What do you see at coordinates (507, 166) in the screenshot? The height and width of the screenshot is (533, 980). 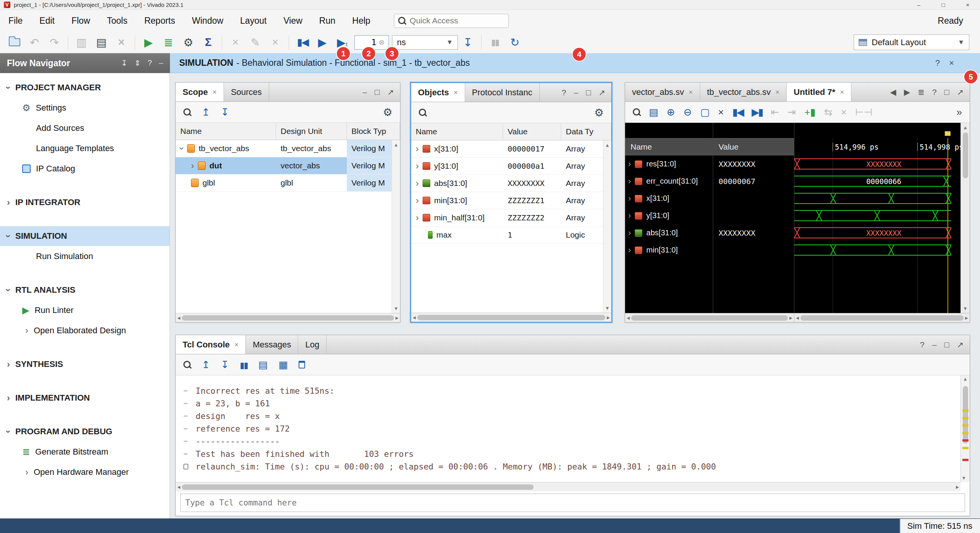 I see `object-row-y: ›y[31:0] 000000a1 Array` at bounding box center [507, 166].